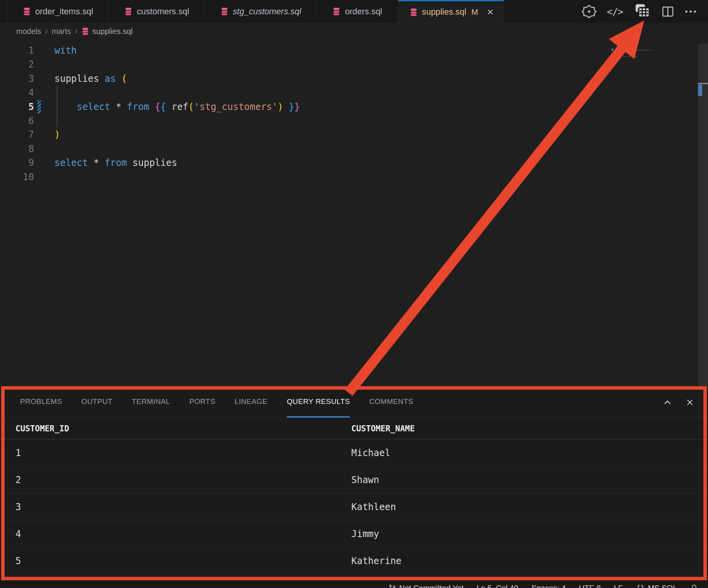 The height and width of the screenshot is (588, 708). I want to click on status-item-not-committed-yet: Not Committed Yet, so click(426, 586).